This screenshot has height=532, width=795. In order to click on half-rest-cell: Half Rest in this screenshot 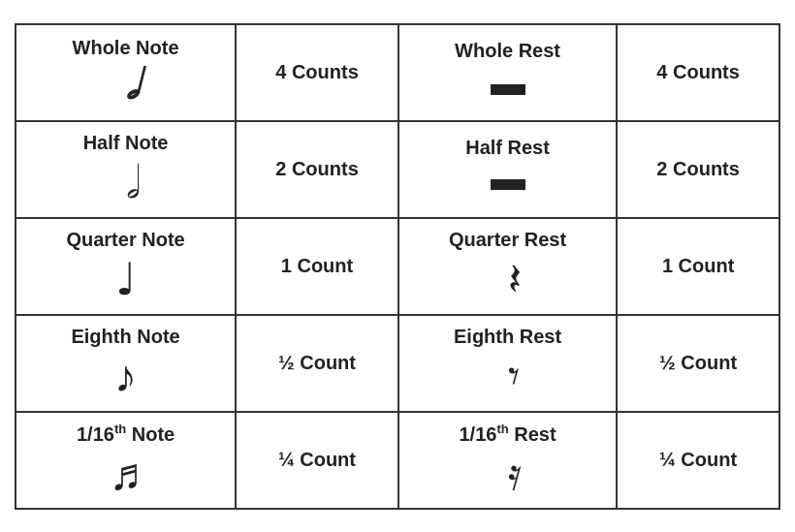, I will do `click(508, 170)`.